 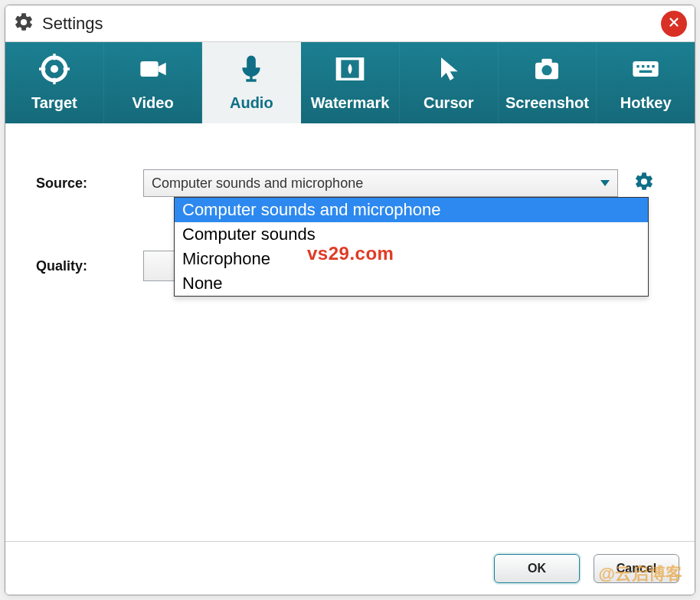 I want to click on tab-cursor: Cursor, so click(x=449, y=83).